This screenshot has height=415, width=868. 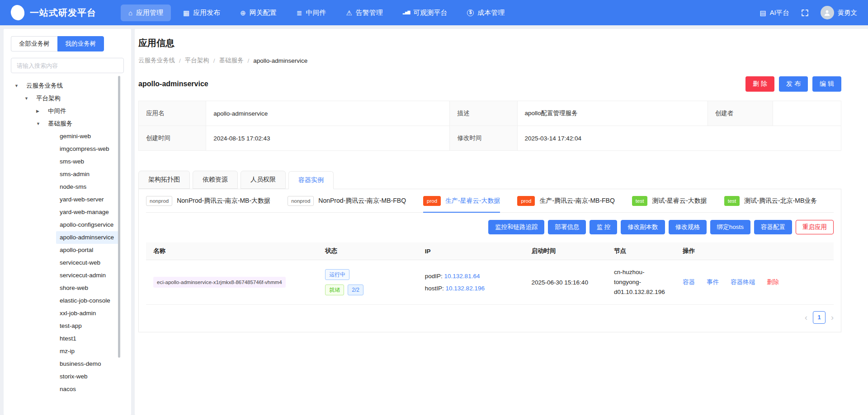 What do you see at coordinates (670, 201) in the screenshot?
I see `env-tab-4: test测试-星睿云-大数据` at bounding box center [670, 201].